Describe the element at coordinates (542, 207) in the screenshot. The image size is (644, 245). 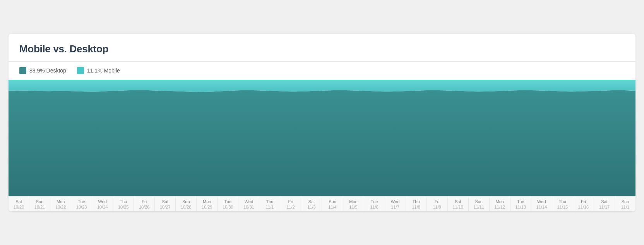
I see `x-date-label: 11/14` at that location.